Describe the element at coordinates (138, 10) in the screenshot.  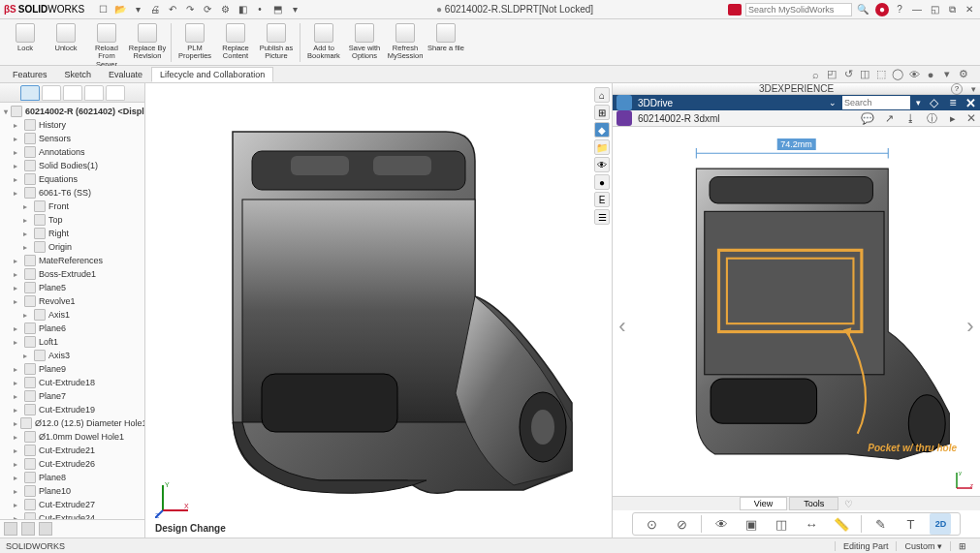
I see `save-icon: ▾` at that location.